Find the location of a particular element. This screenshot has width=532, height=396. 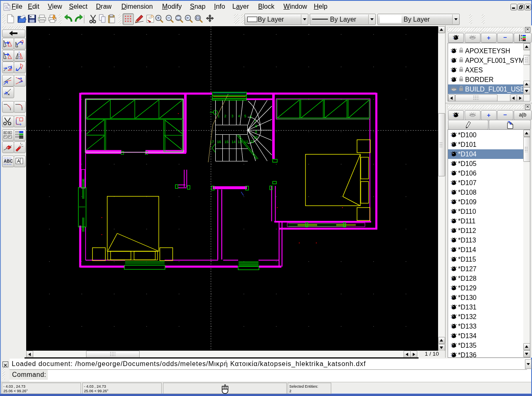

svg-text: 7 is located at coordinates (255, 121).